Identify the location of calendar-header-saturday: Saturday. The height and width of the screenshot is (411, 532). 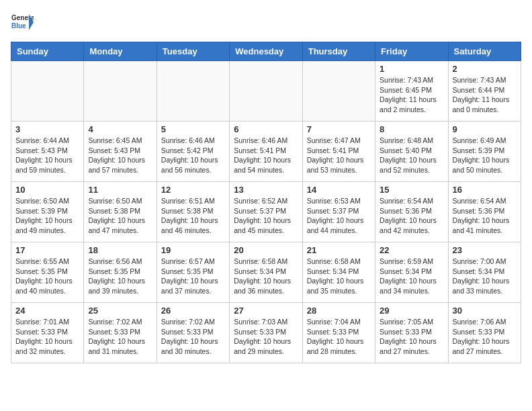
(484, 52).